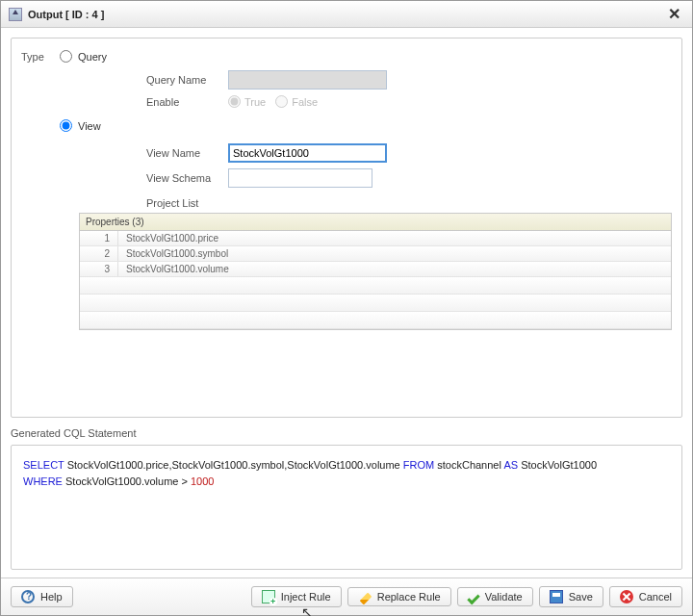 Image resolution: width=693 pixels, height=616 pixels. I want to click on enable-true-input, so click(235, 102).